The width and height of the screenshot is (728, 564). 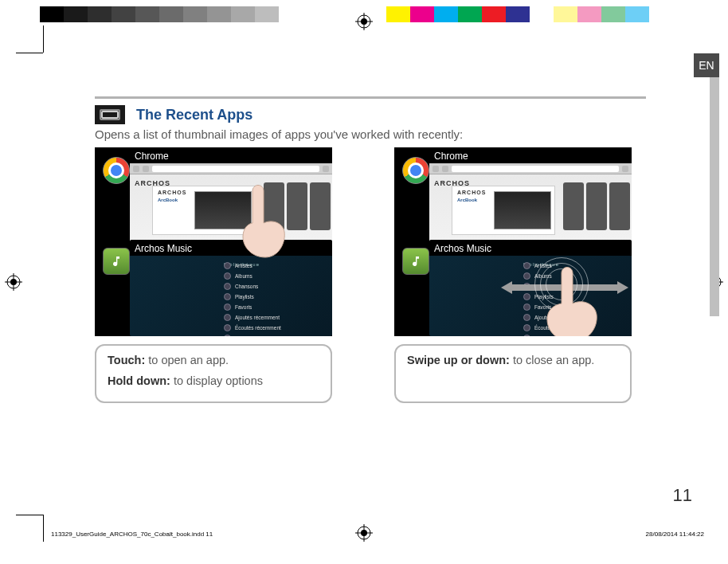 What do you see at coordinates (513, 374) in the screenshot?
I see `caption-swipe: Swipe up or down: to close an app.` at bounding box center [513, 374].